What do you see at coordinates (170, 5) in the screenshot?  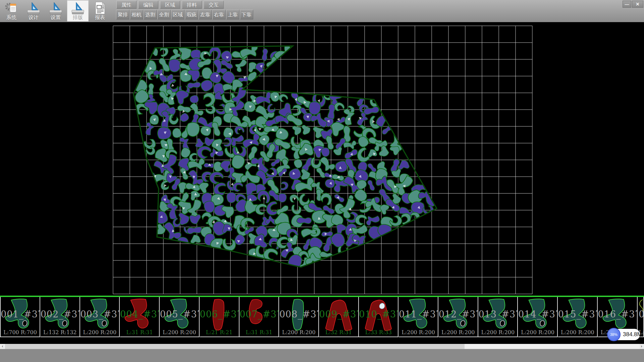 I see `menu-tab-region: 区域` at bounding box center [170, 5].